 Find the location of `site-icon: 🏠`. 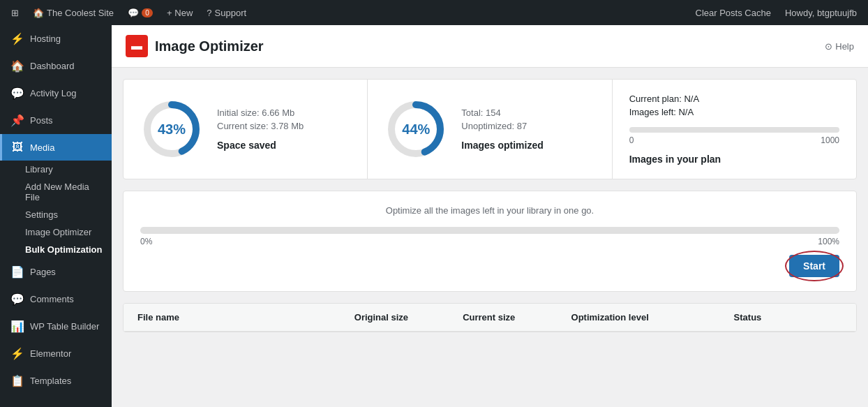

site-icon: 🏠 is located at coordinates (38, 13).